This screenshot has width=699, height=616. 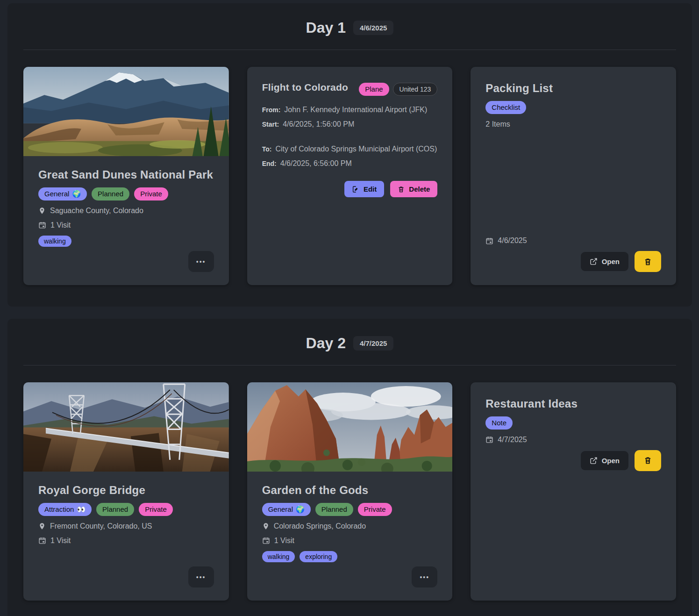 I want to click on flight-badges: Plane United 123, so click(x=398, y=89).